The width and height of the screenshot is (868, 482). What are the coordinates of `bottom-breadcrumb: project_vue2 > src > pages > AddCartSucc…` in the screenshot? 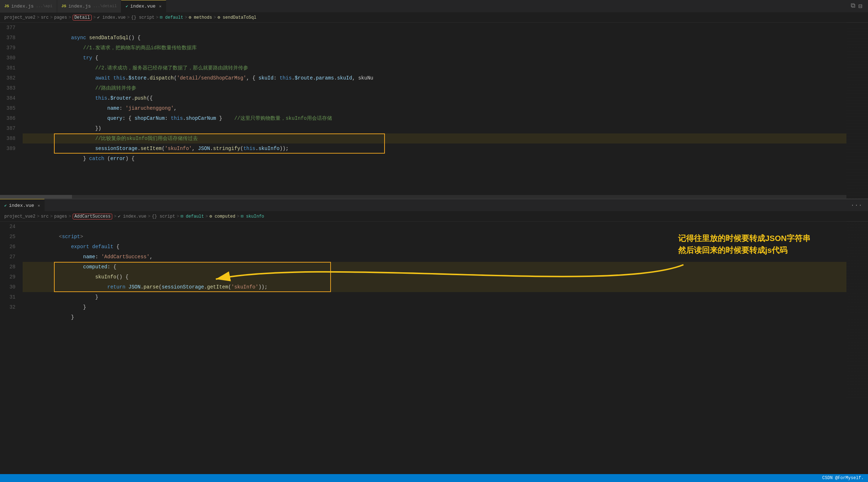 It's located at (434, 217).